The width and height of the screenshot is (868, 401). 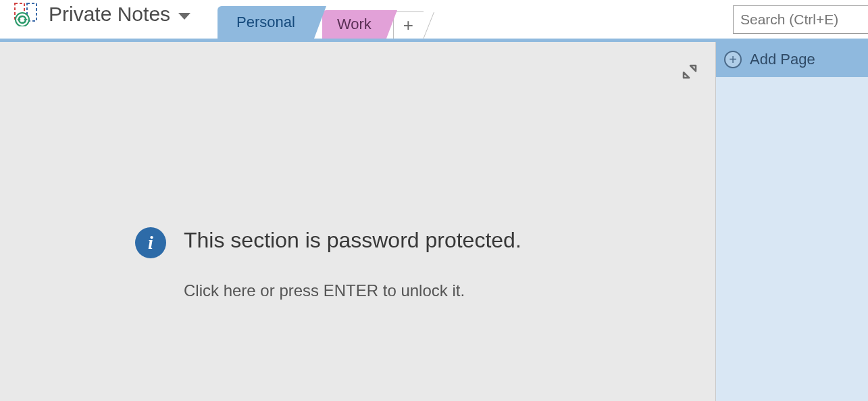 What do you see at coordinates (353, 240) in the screenshot?
I see `message-heading: This section is password protected.` at bounding box center [353, 240].